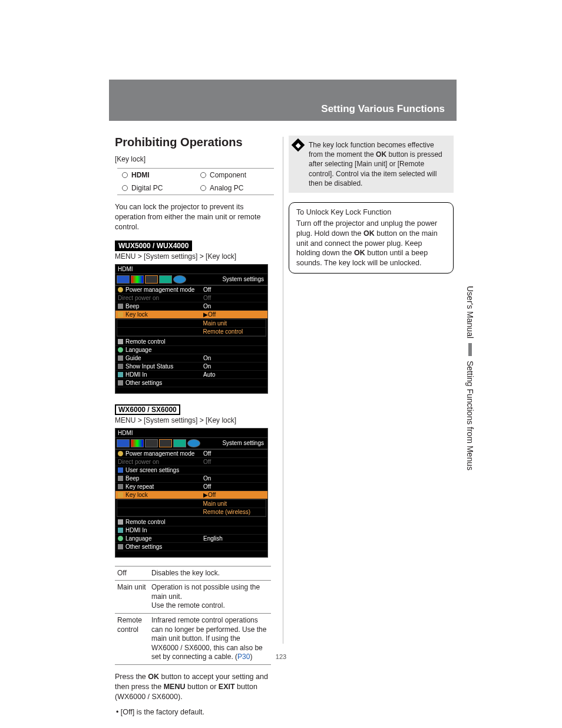 This screenshot has width=562, height=728. What do you see at coordinates (210, 597) in the screenshot?
I see `option-desc: Operation is not possible using the main…` at bounding box center [210, 597].